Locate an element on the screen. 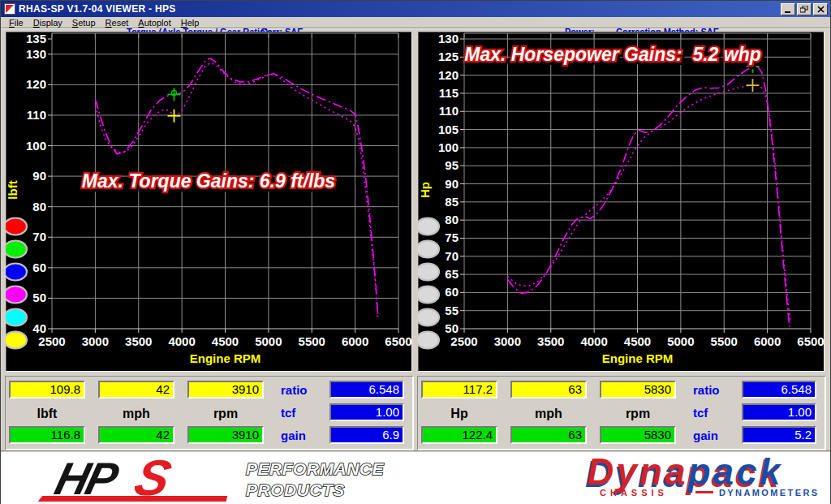 The image size is (831, 504). y-tick-label: 85 is located at coordinates (451, 201).